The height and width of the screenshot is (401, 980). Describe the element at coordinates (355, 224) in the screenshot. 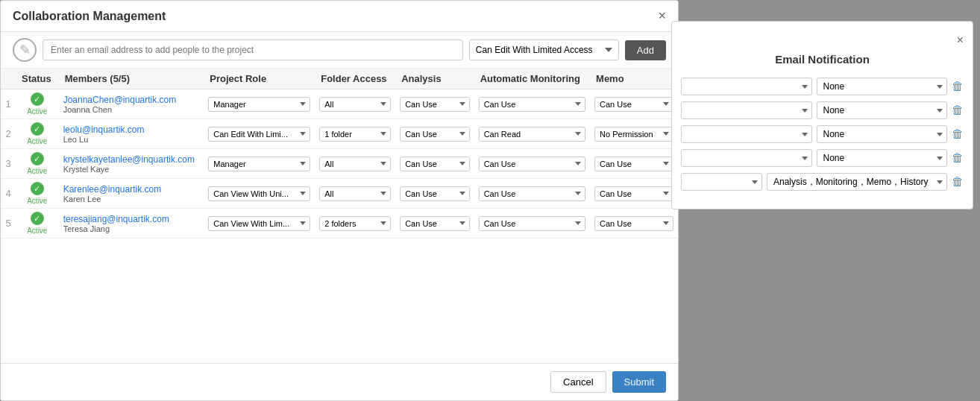

I see `folder-access-cell: 2 folders` at that location.